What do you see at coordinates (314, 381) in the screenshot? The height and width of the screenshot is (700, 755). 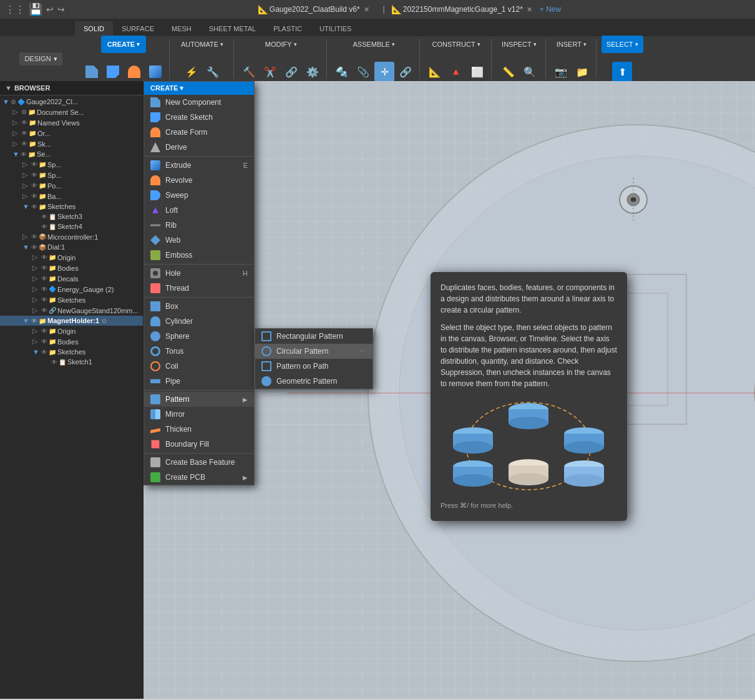 I see `submenu-item-geometric: Geometric Pattern` at bounding box center [314, 381].